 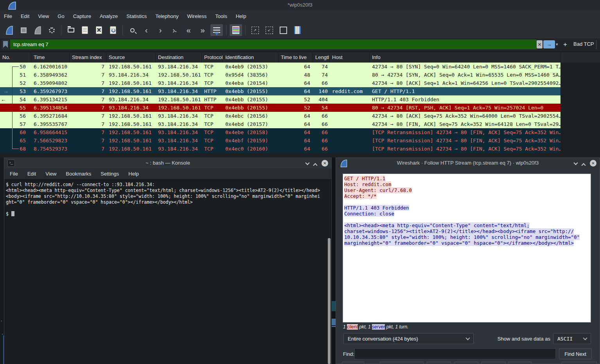 What do you see at coordinates (251, 132) in the screenshot?
I see `cell-ident: 0x4ebe (20158)` at bounding box center [251, 132].